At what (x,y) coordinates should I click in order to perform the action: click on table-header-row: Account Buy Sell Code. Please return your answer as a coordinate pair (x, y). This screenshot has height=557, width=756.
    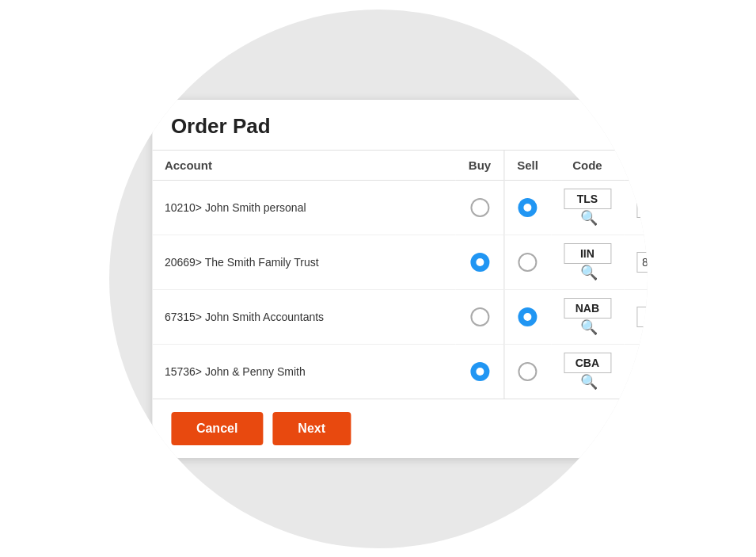
    Looking at the image, I should click on (400, 166).